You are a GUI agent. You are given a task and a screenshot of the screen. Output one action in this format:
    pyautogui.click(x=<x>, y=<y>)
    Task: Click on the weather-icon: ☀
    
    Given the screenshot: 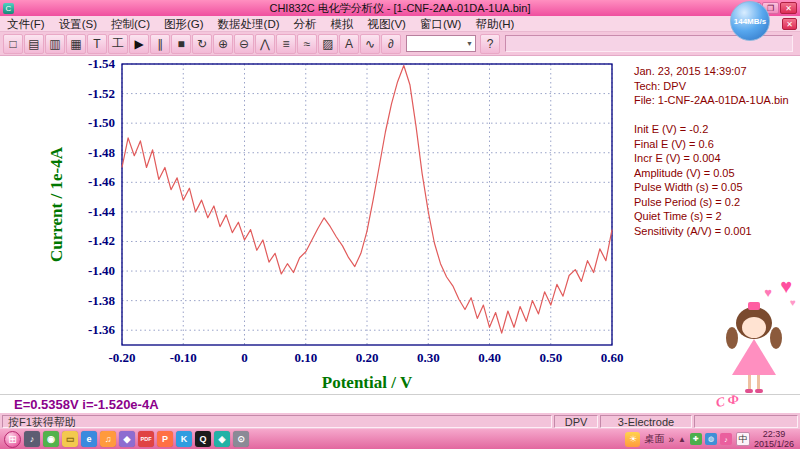 What is the action you would take?
    pyautogui.click(x=632, y=440)
    